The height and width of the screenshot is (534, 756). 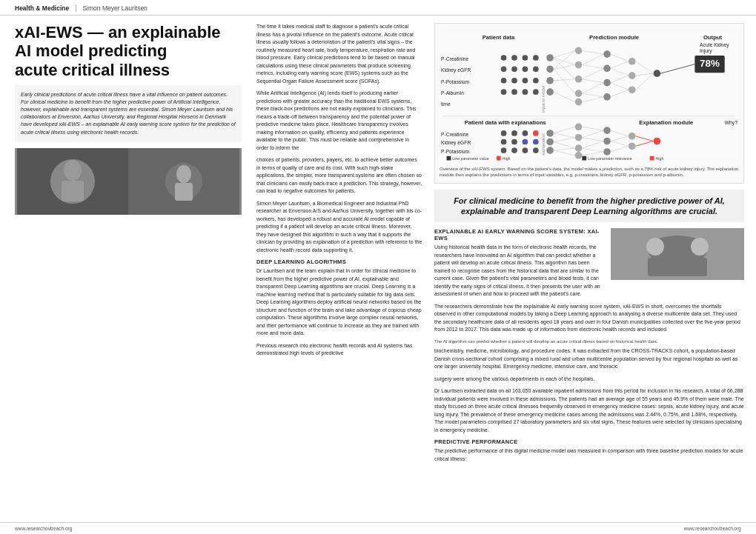 I want to click on body-dr: Dr Lauritsen extracted data on all 163,0…, so click(x=589, y=410).